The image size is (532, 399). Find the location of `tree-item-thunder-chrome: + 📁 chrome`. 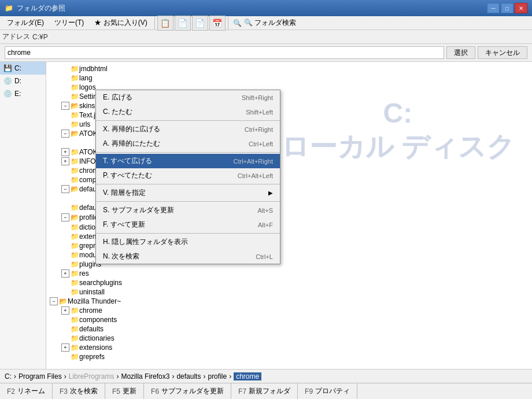

tree-item-thunder-chrome: + 📁 chrome is located at coordinates (289, 311).